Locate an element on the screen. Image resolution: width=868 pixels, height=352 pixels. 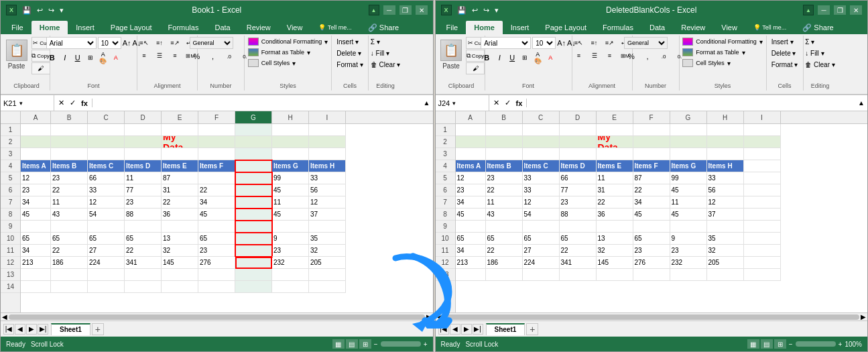
scroll-right-btn-1: ▶ is located at coordinates (429, 316).